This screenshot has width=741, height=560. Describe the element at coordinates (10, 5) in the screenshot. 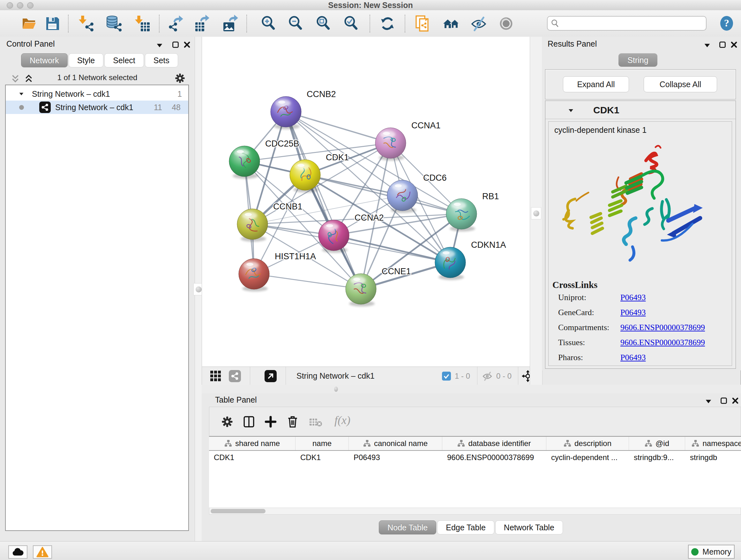

I see `window-close-button` at that location.